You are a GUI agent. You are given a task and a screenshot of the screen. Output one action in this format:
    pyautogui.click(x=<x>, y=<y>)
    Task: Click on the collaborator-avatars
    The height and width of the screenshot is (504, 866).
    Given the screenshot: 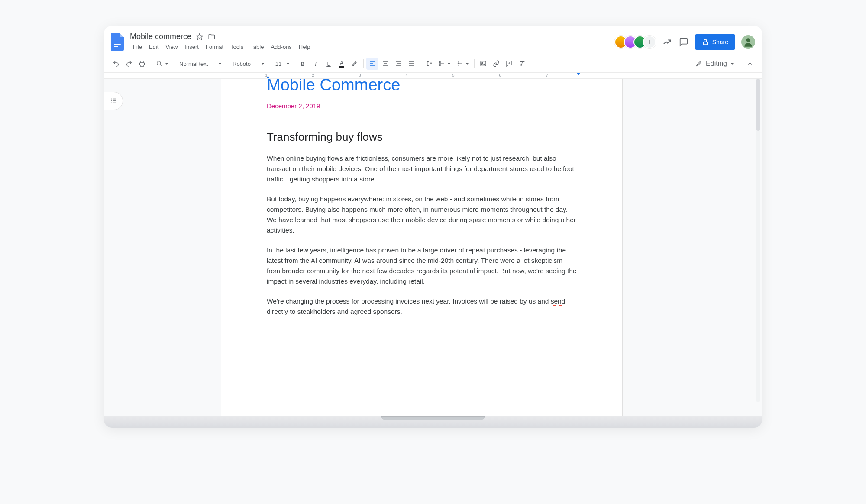 What is the action you would take?
    pyautogui.click(x=635, y=42)
    